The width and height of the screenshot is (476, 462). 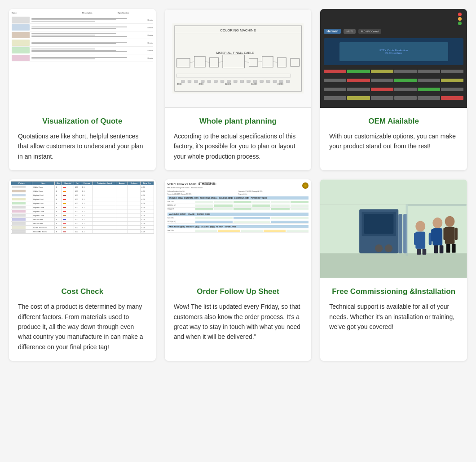 I want to click on svg-text: 8000, so click(x=201, y=84).